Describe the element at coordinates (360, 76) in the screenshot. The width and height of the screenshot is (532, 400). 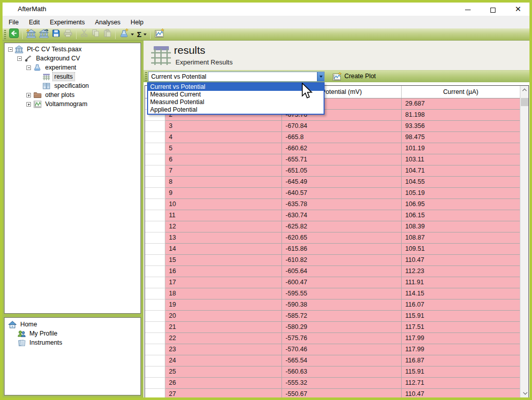
I see `create-plot-button: Create Plot` at that location.